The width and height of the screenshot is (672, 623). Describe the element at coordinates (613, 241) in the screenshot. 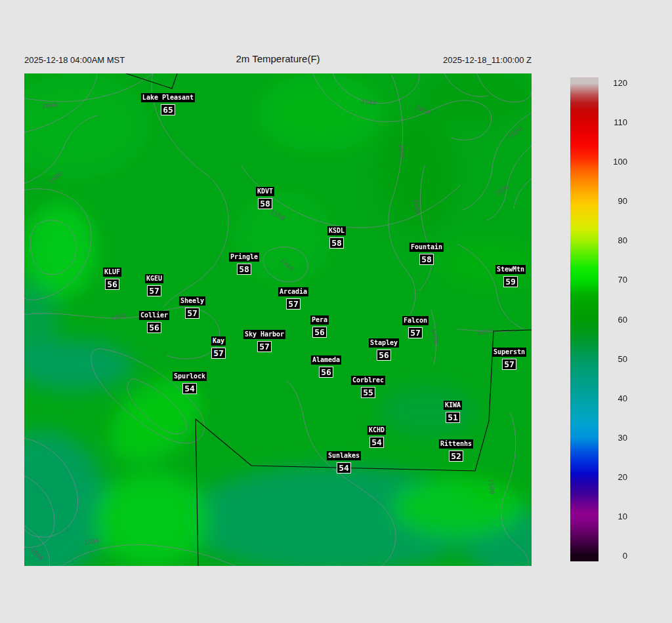

I see `colorbar-tick-label: 80` at that location.